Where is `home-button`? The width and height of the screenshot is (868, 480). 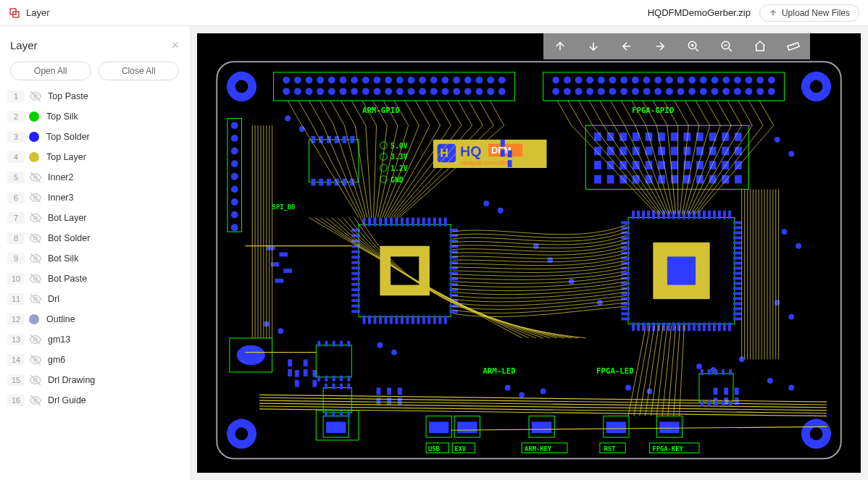
home-button is located at coordinates (760, 46).